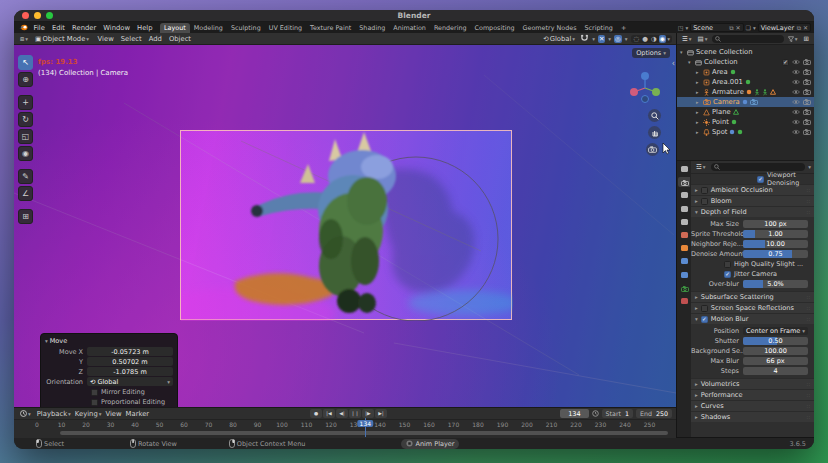 This screenshot has height=463, width=828. Describe the element at coordinates (130, 362) in the screenshot. I see `move-field-value: 0.50702 m` at that location.